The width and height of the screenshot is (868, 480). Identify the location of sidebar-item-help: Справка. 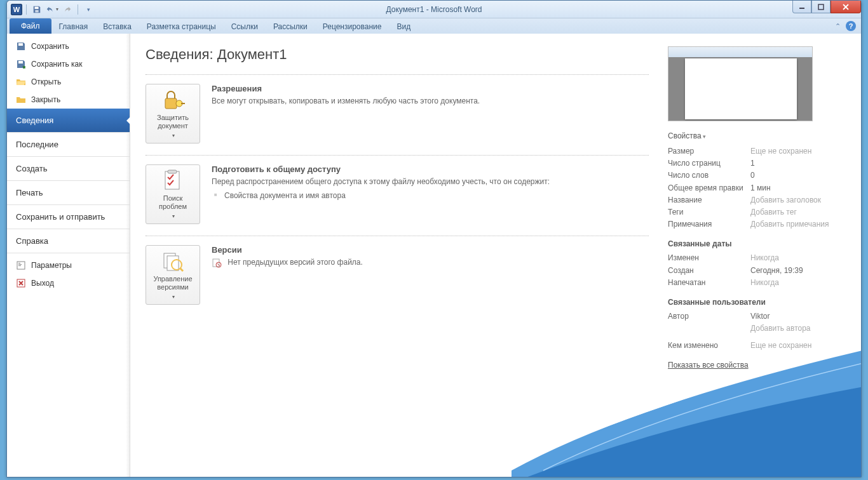
(69, 241).